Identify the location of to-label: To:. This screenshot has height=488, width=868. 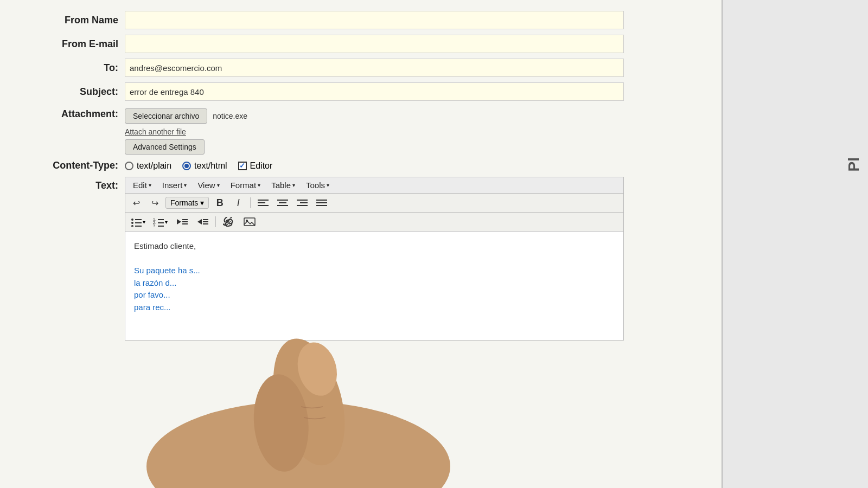
(71, 68).